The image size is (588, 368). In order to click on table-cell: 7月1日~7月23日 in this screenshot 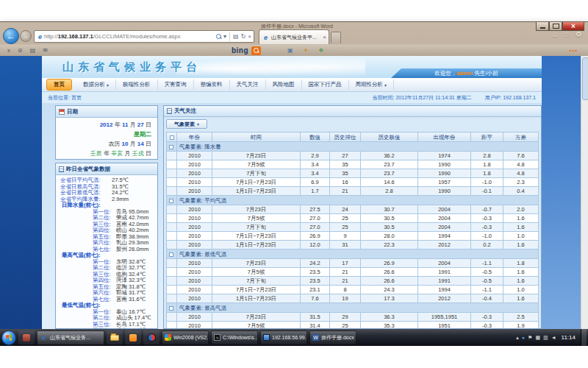, I will do `click(257, 290)`.